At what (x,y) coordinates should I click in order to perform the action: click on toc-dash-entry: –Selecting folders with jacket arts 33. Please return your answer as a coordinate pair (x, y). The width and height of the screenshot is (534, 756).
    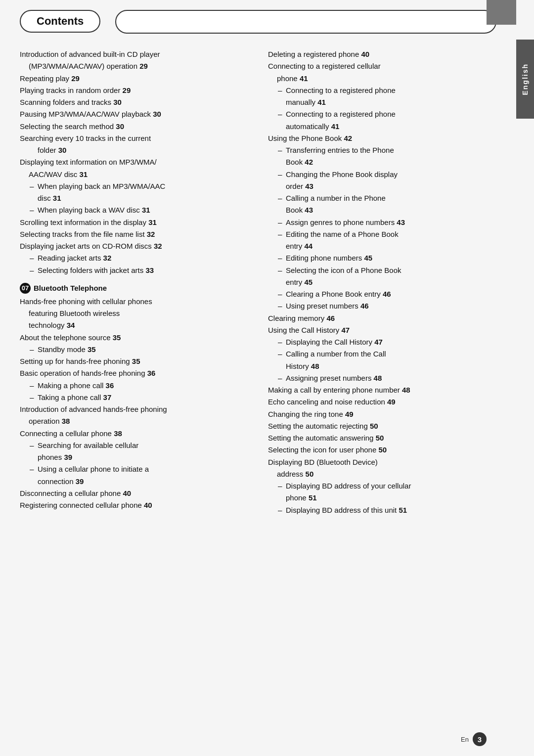
    Looking at the image, I should click on (134, 270).